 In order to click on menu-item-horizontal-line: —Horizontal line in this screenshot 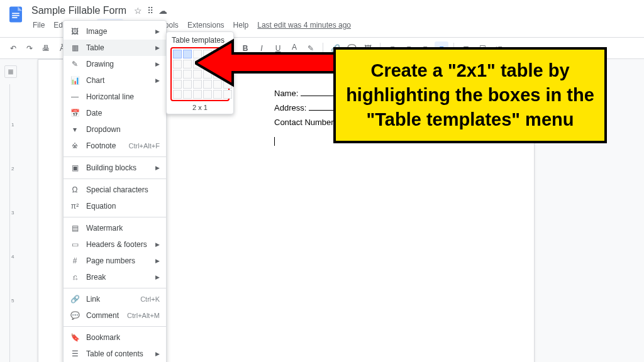, I will do `click(114, 97)`.